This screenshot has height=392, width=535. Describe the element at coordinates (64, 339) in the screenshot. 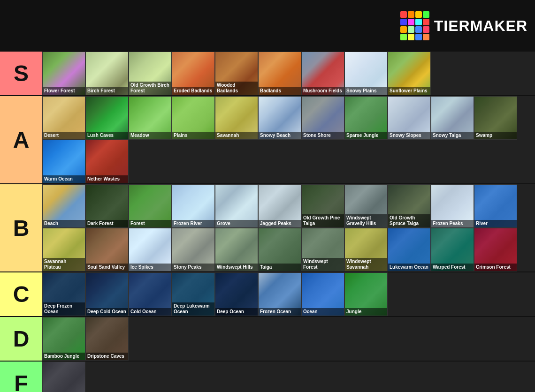

I see `biome-card: Bamboo Jungle` at that location.